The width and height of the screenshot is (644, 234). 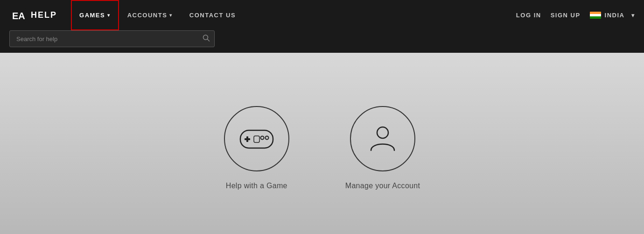 I want to click on account-card: Manage your Account, so click(x=383, y=148).